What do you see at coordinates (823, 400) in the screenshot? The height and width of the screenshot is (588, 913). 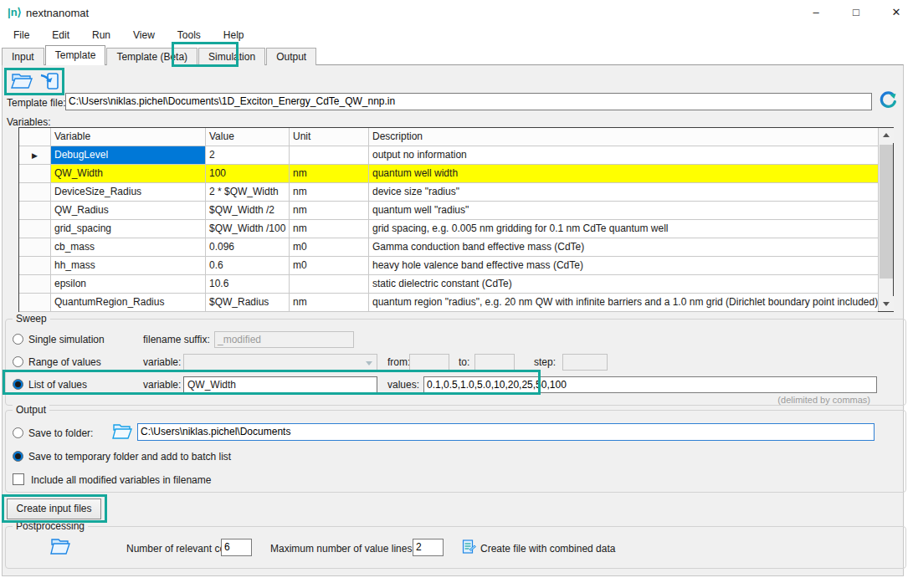 I see `values-hint: (delimited by commas)` at bounding box center [823, 400].